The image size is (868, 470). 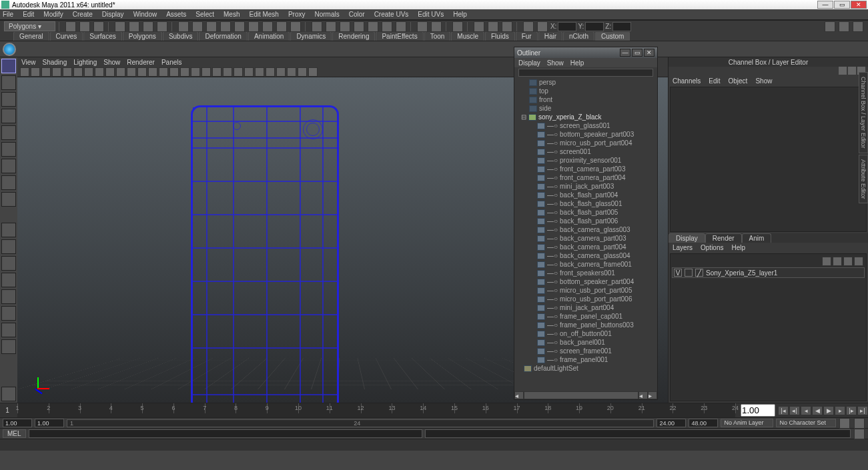 What do you see at coordinates (687, 238) in the screenshot?
I see `layer-tab-display: Display` at bounding box center [687, 238].